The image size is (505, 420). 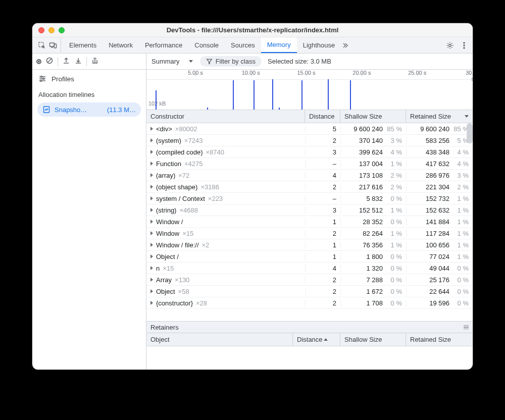 I want to click on retained-size-cell: 583 2565 %, so click(x=439, y=140).